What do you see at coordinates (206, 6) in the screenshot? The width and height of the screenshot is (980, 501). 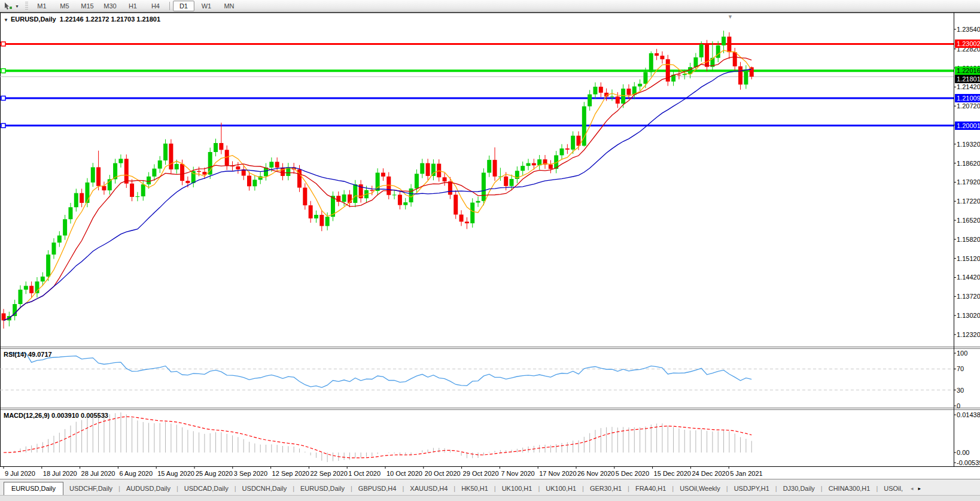 I see `timeframe-button-W1: W1` at bounding box center [206, 6].